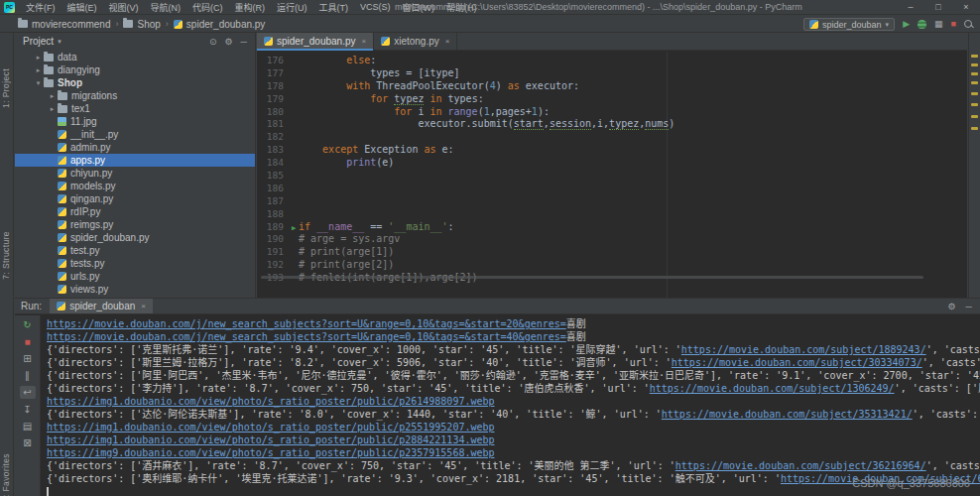  What do you see at coordinates (28, 359) in the screenshot?
I see `restore-layout-button: ⊞` at bounding box center [28, 359].